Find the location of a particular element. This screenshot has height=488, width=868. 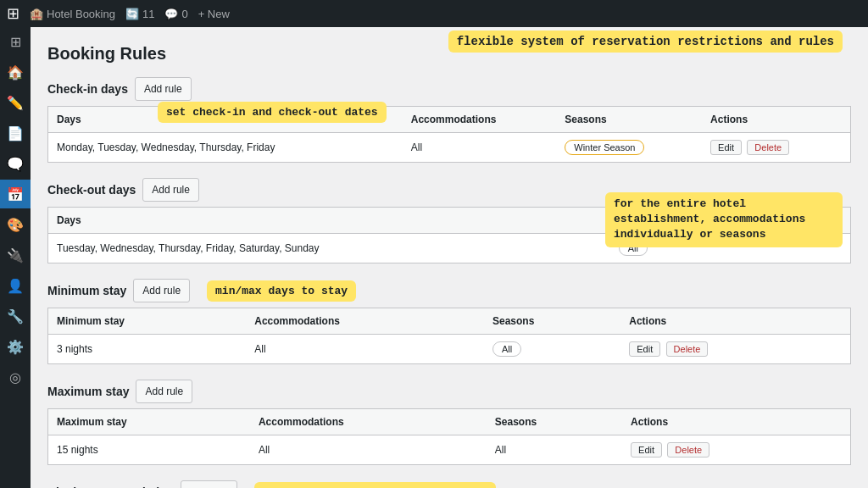

menu-settings: ⚙️ is located at coordinates (15, 347).